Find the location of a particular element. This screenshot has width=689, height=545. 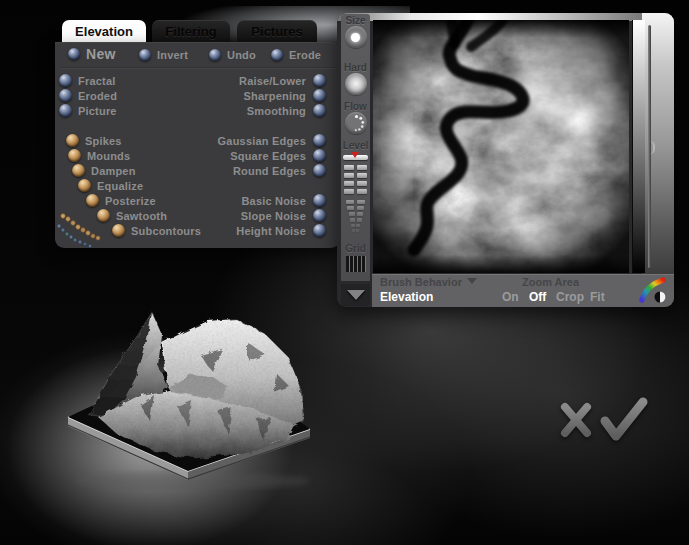

mounds-label: Mounds is located at coordinates (108, 156).